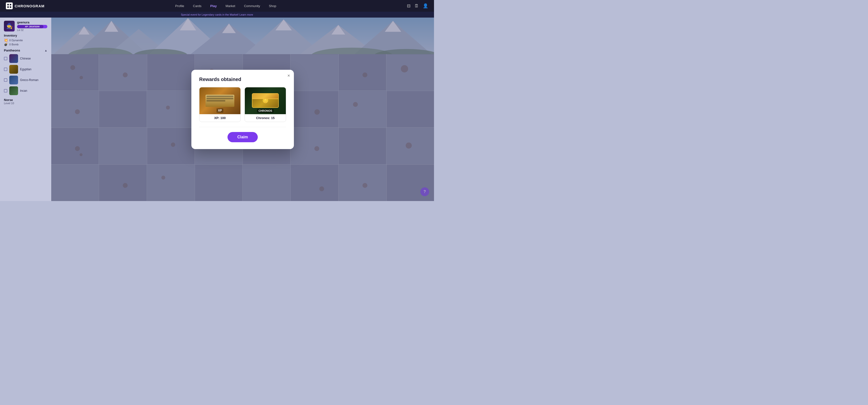 The height and width of the screenshot is (405, 868). Describe the element at coordinates (32, 22) in the screenshot. I see `username: geenura` at that location.